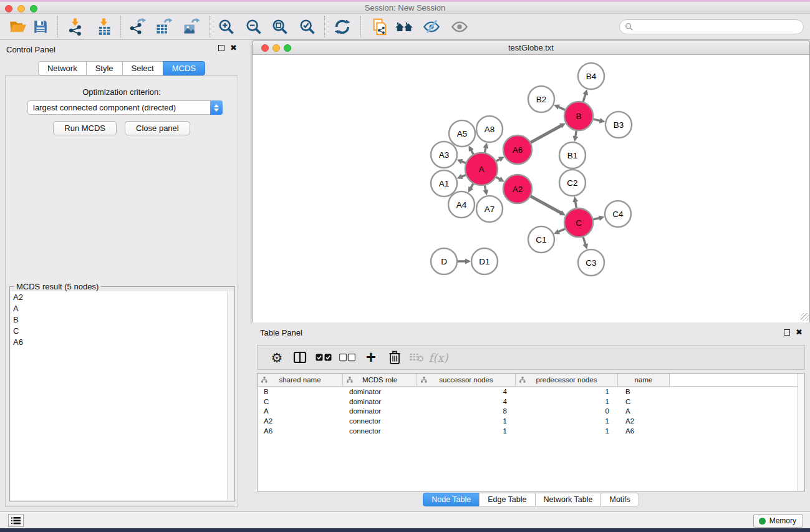  I want to click on node-A6: A6, so click(518, 150).